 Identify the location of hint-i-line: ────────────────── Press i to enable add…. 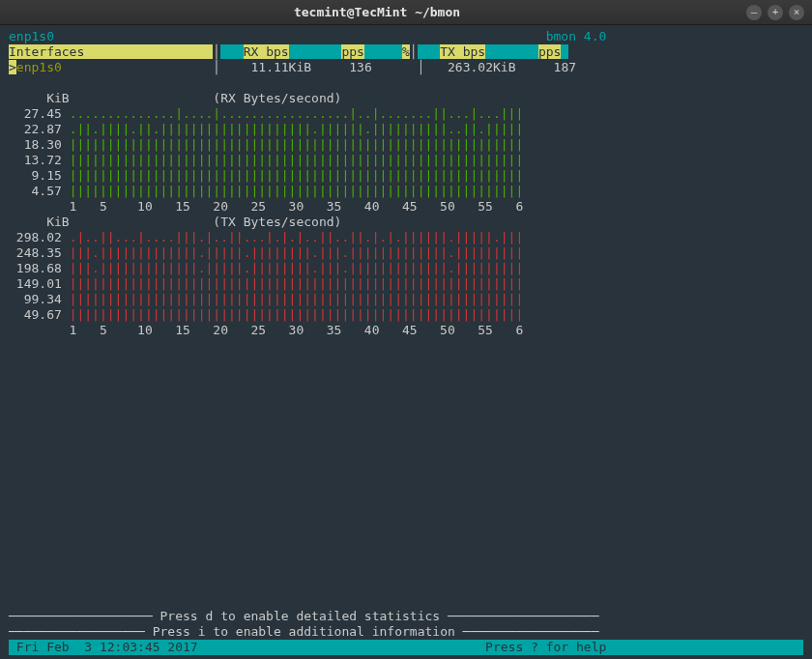
(406, 632).